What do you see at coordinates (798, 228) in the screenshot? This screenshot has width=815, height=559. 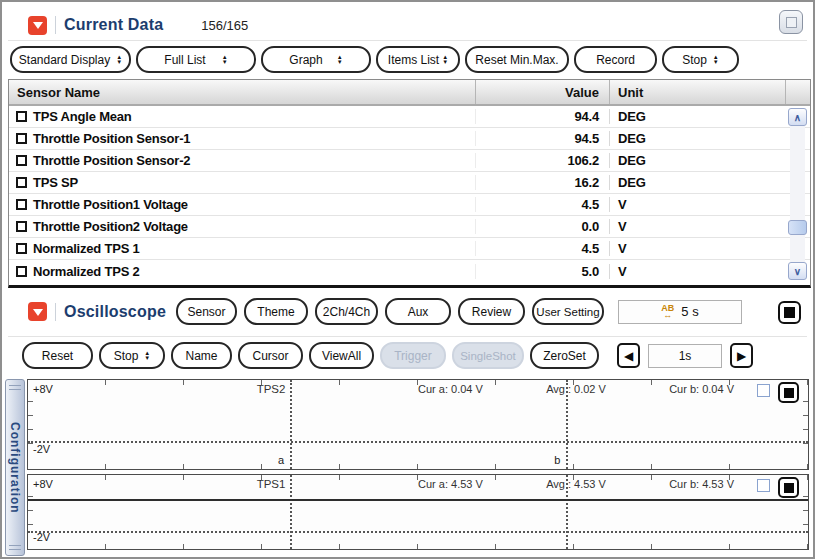 I see `scrollbar-thumb` at bounding box center [798, 228].